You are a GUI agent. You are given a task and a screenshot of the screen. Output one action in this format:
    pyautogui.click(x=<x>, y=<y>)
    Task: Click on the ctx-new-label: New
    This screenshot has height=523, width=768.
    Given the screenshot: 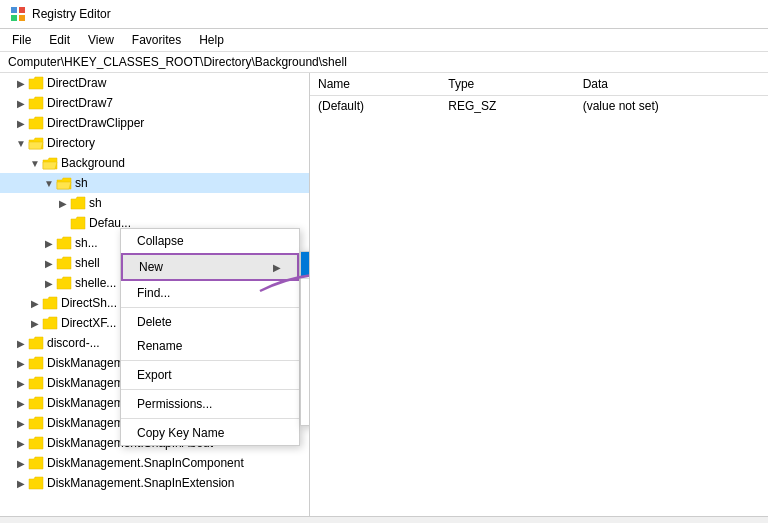 What is the action you would take?
    pyautogui.click(x=151, y=267)
    